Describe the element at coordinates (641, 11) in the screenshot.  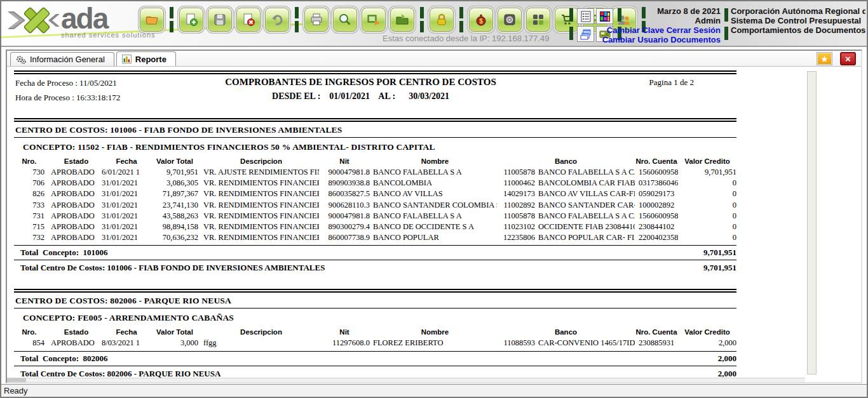
I see `session-date: Marzo 8 de 2021` at that location.